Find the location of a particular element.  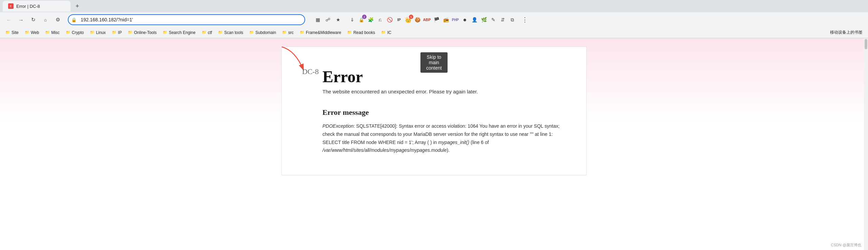

bookmark-scan-tools: 📁 Scan tools is located at coordinates (231, 33).